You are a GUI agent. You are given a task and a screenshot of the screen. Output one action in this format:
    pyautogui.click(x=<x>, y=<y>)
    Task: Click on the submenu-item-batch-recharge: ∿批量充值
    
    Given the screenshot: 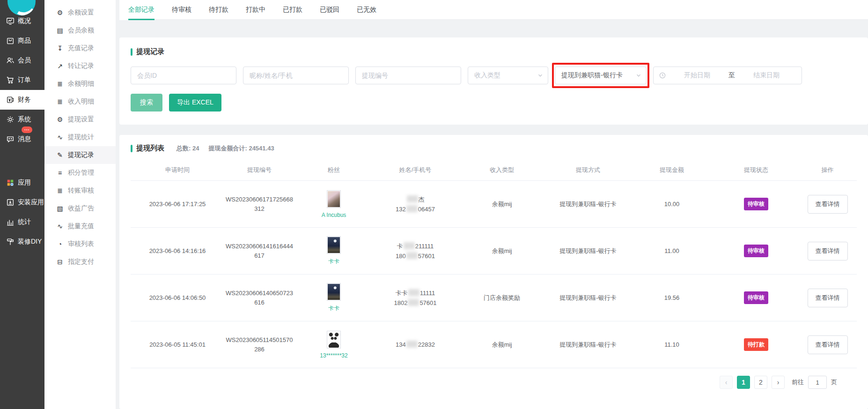 What is the action you would take?
    pyautogui.click(x=80, y=226)
    